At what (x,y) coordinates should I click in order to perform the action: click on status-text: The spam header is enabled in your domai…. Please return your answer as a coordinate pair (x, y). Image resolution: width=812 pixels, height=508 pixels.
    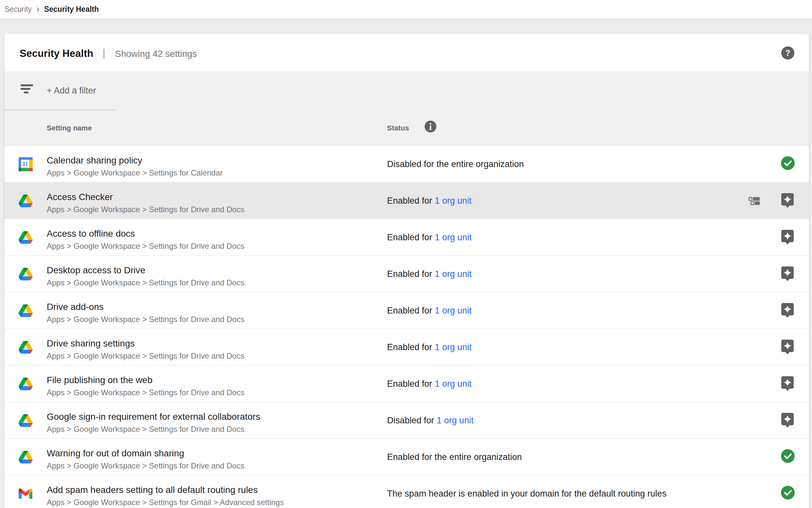
    Looking at the image, I should click on (527, 494).